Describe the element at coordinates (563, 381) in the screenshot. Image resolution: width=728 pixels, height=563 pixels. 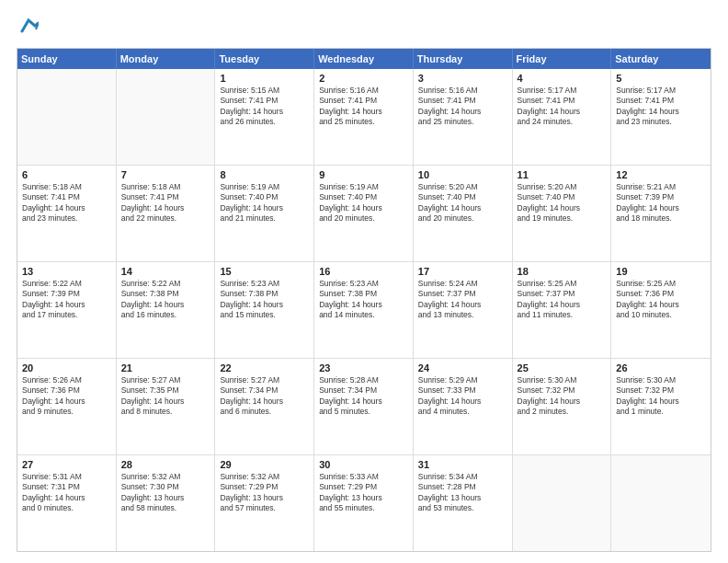
I see `cell-info-line: Sunrise: 5:30 AM` at that location.